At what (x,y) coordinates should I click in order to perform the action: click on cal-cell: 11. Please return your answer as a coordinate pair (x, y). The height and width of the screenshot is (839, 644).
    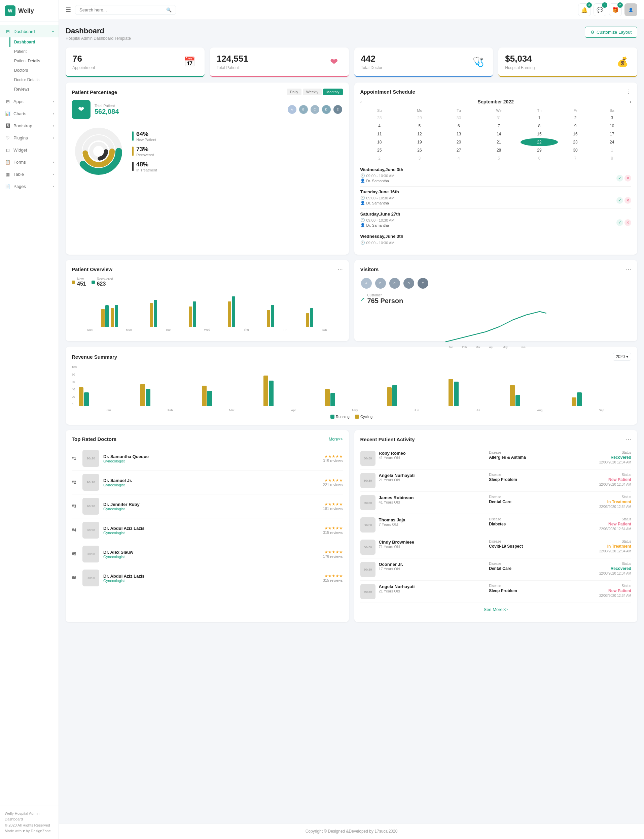
    Looking at the image, I should click on (380, 134).